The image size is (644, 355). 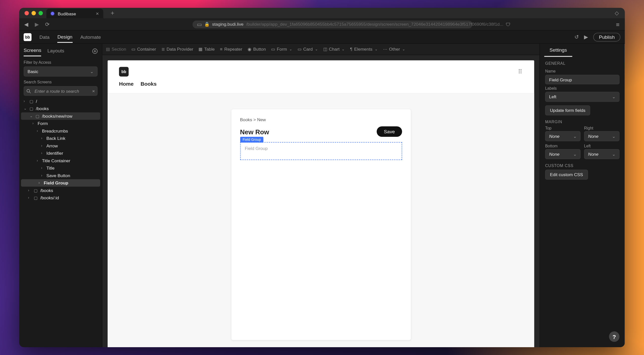 What do you see at coordinates (614, 337) in the screenshot?
I see `help-button: ?` at bounding box center [614, 337].